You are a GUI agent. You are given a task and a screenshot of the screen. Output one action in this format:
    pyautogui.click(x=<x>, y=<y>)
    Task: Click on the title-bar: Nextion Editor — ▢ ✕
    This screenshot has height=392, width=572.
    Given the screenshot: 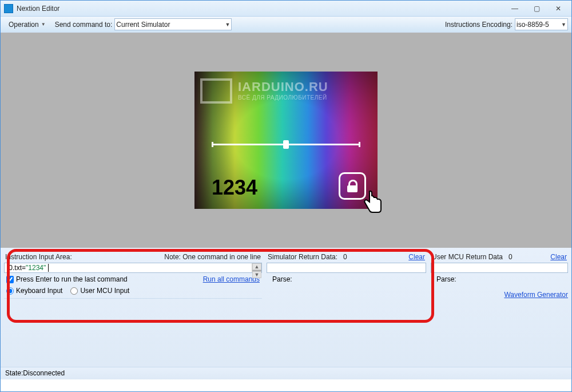 What is the action you would take?
    pyautogui.click(x=286, y=9)
    